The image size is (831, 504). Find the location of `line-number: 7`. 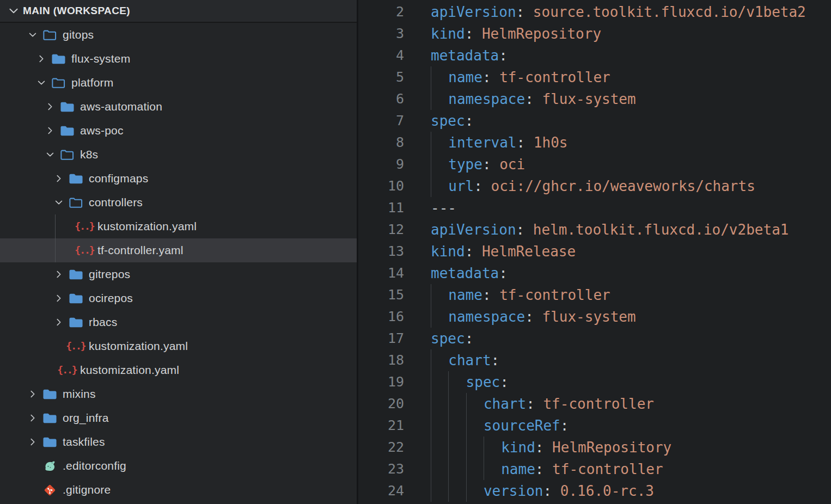

line-number: 7 is located at coordinates (381, 121).